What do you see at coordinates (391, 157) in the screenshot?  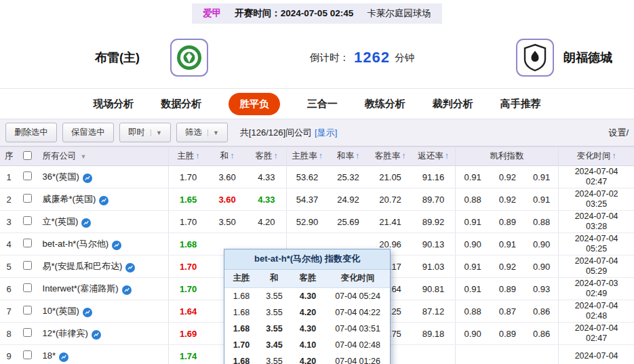 I see `col-away-rate: 客胜率↑` at bounding box center [391, 157].